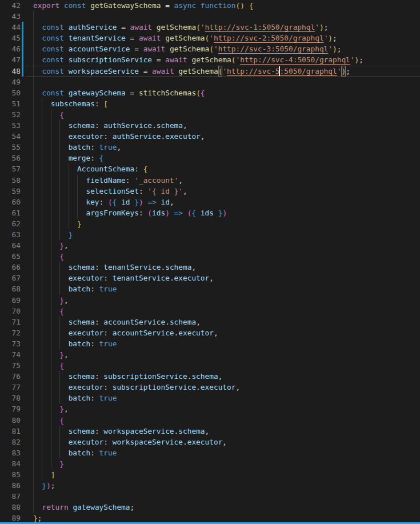  I want to click on code-line: 43, so click(210, 16).